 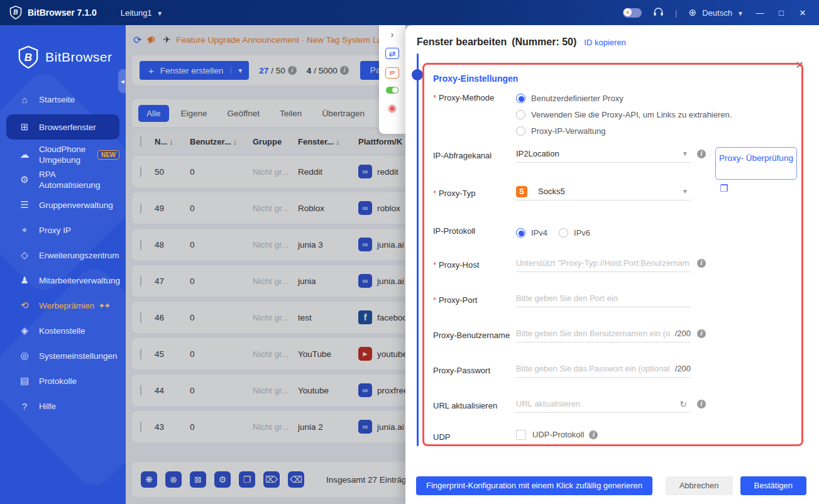 What do you see at coordinates (57, 99) in the screenshot?
I see `sidebar-item-label: Startseite` at bounding box center [57, 99].